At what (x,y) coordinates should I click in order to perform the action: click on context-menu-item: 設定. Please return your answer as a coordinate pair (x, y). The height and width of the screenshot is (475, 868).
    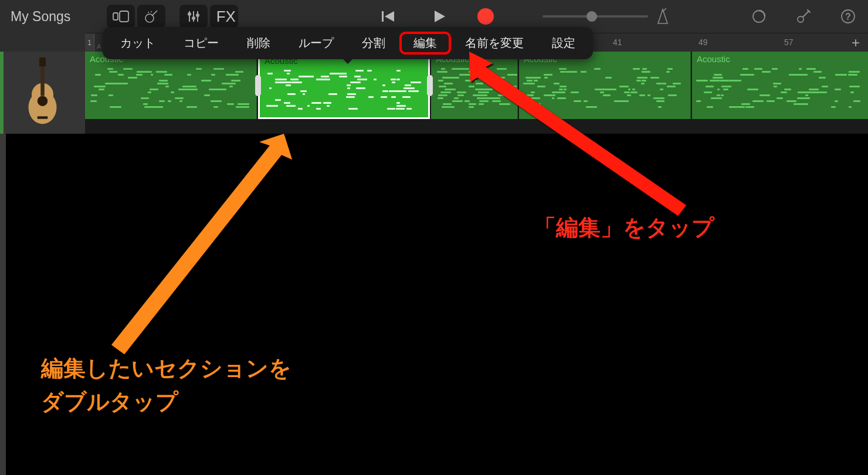
    Looking at the image, I should click on (564, 43).